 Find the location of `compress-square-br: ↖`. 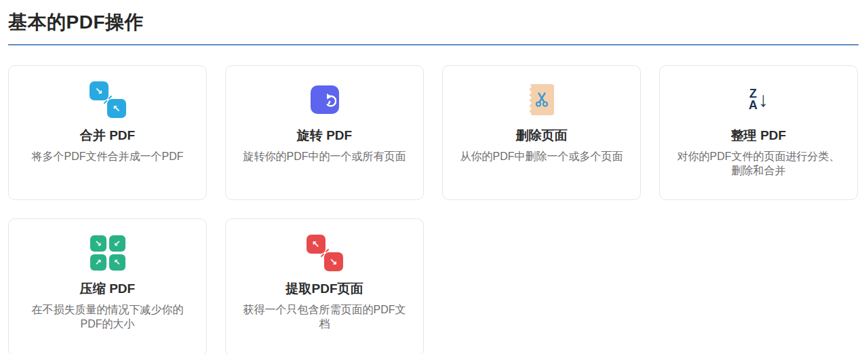

compress-square-br: ↖ is located at coordinates (117, 262).